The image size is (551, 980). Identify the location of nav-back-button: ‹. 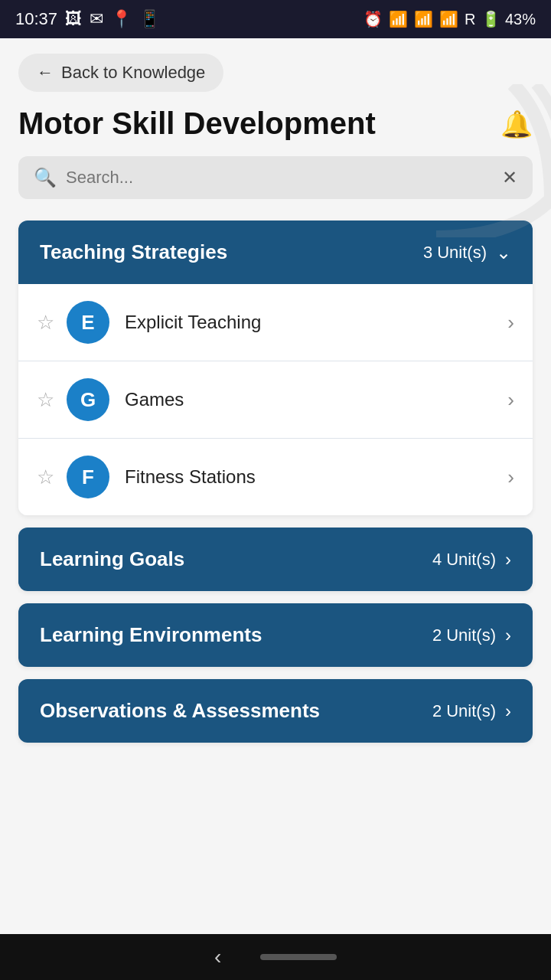
(217, 957).